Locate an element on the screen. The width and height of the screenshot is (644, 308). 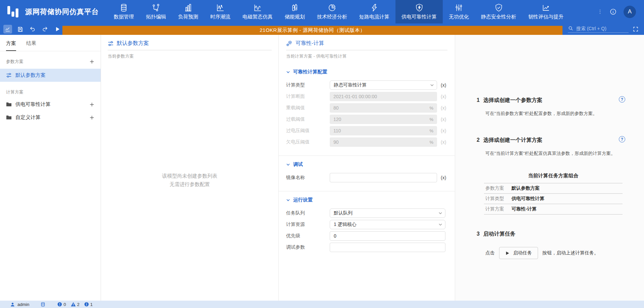
save-icon is located at coordinates (20, 29).